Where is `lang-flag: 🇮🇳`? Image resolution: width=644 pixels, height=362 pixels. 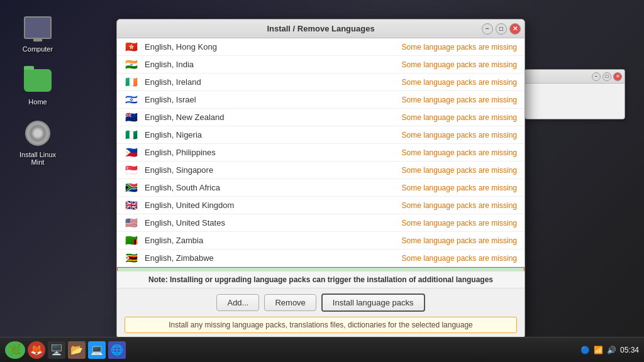
lang-flag: 🇮🇳 is located at coordinates (131, 65).